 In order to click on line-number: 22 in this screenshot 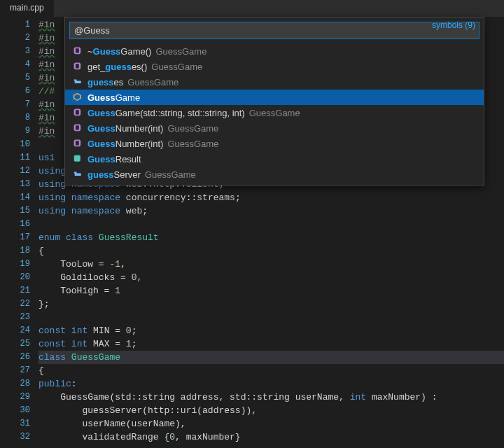, I will do `click(15, 304)`.